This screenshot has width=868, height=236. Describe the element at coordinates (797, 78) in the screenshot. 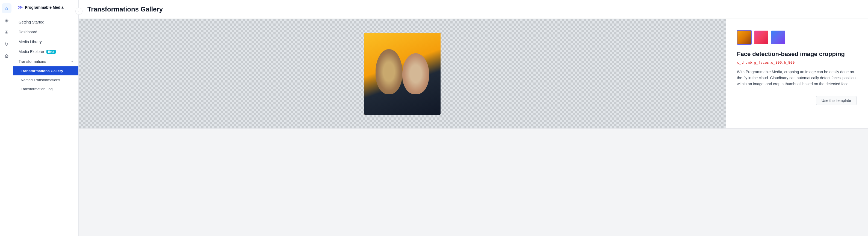

I see `card-description: With Programmable Media, cropping an ima…` at that location.